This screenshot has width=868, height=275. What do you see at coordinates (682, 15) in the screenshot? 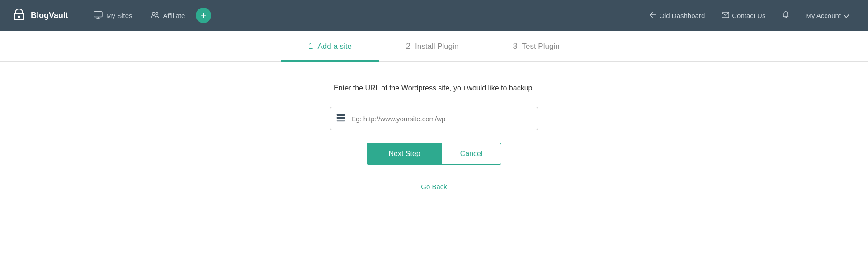
I see `old-dashboard-label: Old Dashboard` at bounding box center [682, 15].